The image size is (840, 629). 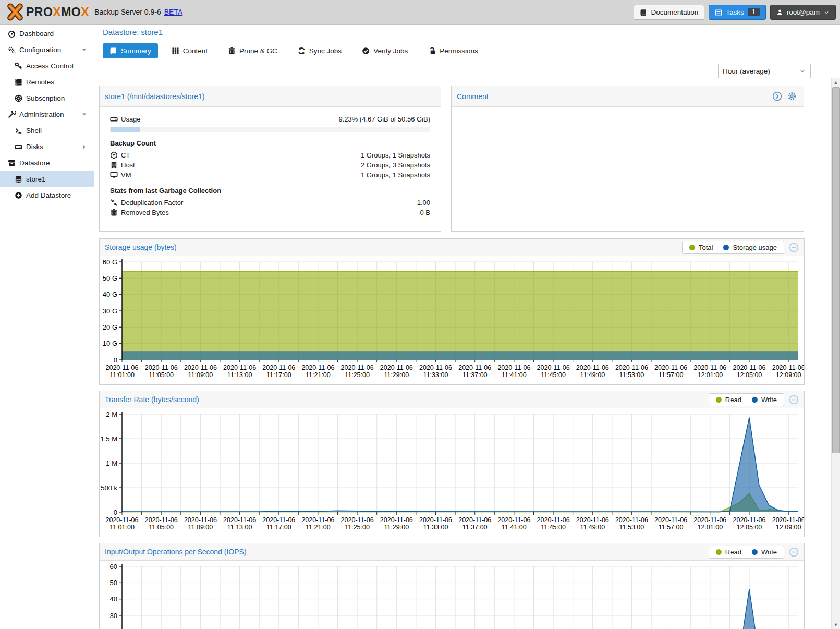 I want to click on sidebar-item-configuration: Configuration, so click(x=47, y=50).